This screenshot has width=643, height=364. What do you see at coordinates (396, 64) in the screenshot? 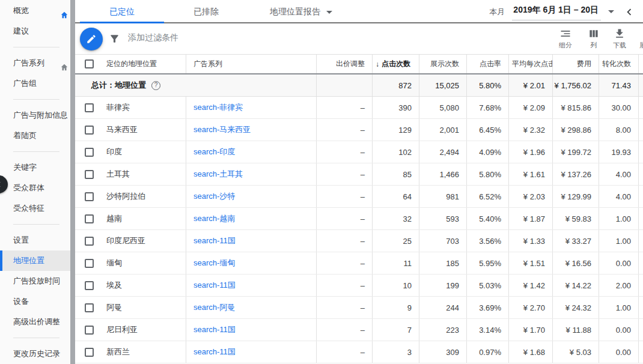
I see `col-header-clicks: ↓点击次数` at bounding box center [396, 64].